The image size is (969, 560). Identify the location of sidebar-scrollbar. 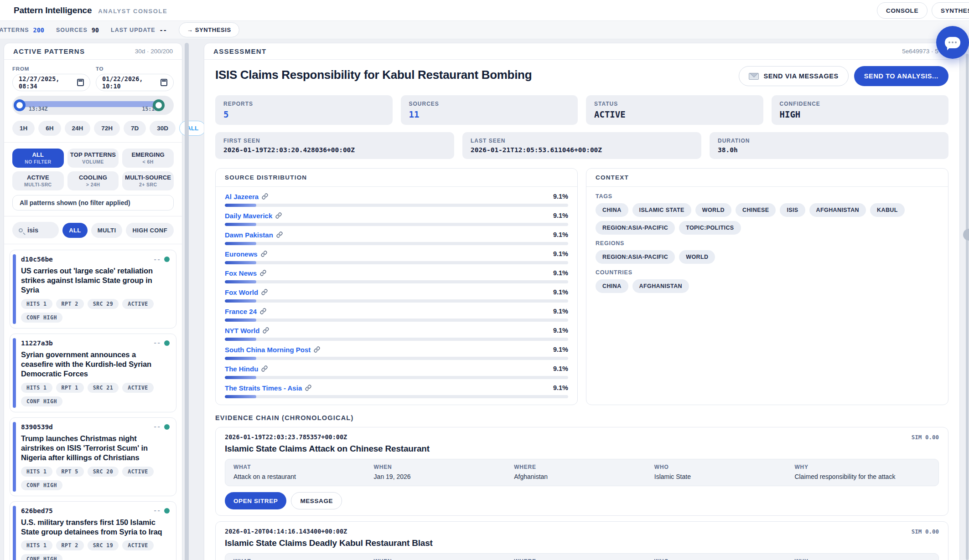
(187, 302).